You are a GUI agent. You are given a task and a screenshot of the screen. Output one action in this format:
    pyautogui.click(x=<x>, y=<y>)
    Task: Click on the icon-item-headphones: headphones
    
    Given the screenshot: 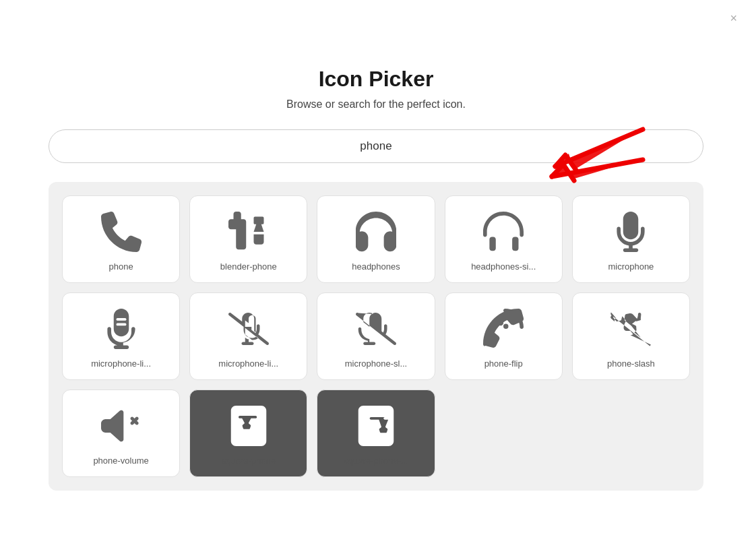 What is the action you would take?
    pyautogui.click(x=376, y=239)
    